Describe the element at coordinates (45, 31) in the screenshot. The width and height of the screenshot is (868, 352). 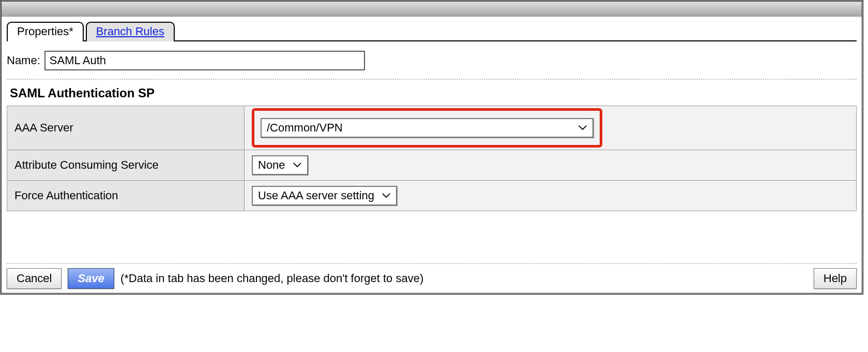
I see `tab-properties-label: Properties*` at that location.